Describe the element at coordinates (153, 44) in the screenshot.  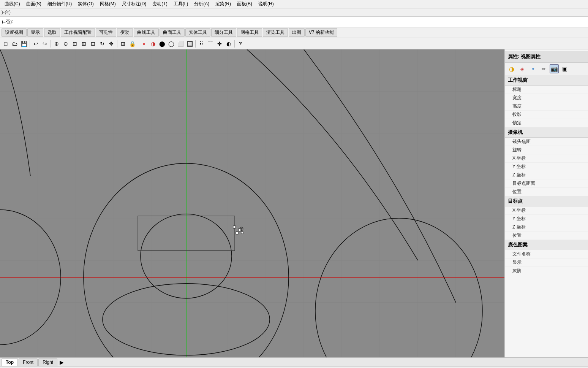
I see `color2-icon: ◑` at that location.